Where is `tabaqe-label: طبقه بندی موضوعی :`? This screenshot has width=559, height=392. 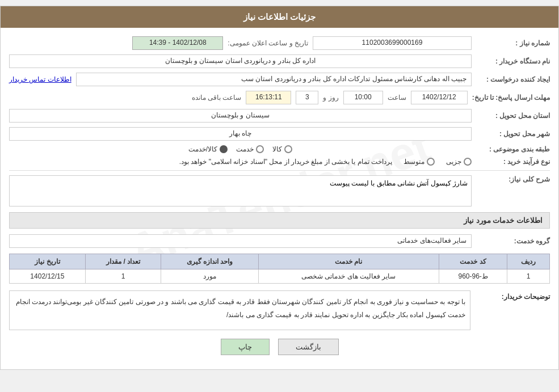
tabaqe-label: طبقه بندی موضوعی : is located at coordinates (513, 149).